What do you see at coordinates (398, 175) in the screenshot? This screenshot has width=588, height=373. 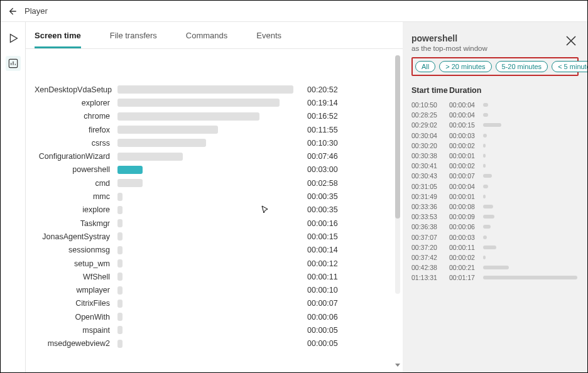 I see `scrollbar` at bounding box center [398, 175].